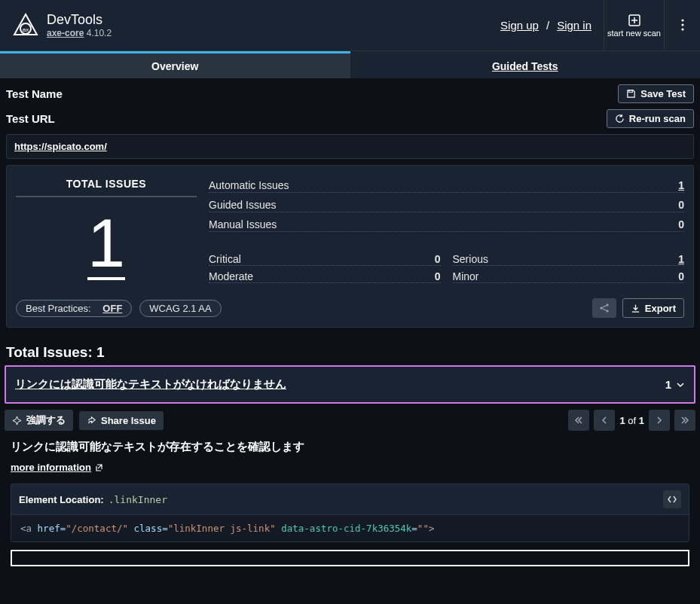  I want to click on signin-link: Sign in, so click(574, 26).